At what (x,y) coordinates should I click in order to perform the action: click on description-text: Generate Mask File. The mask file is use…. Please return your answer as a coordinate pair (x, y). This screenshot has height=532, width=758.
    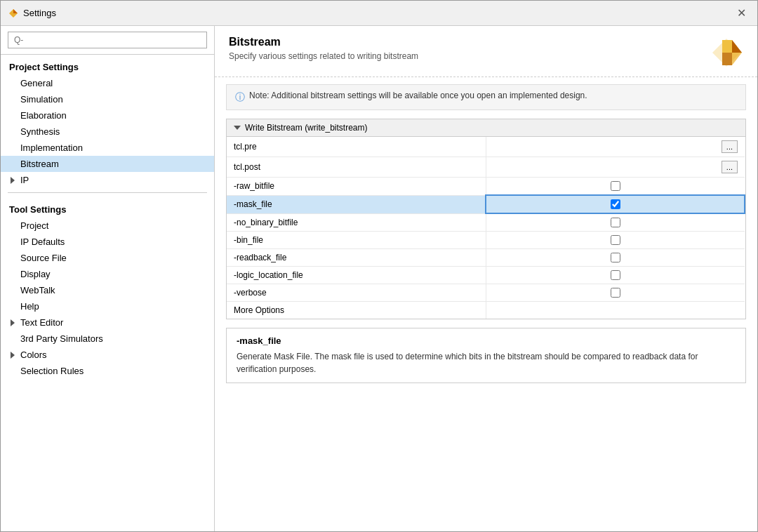
    Looking at the image, I should click on (486, 363).